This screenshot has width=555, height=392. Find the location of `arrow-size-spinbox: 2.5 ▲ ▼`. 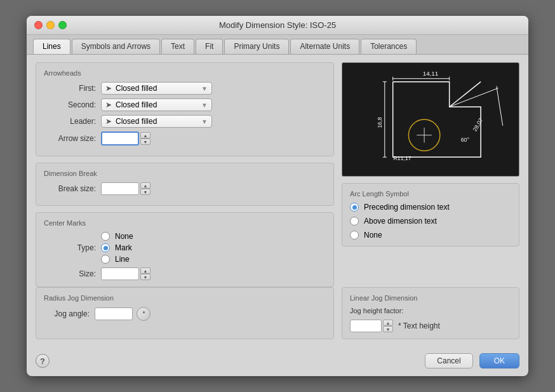

arrow-size-spinbox: 2.5 ▲ ▼ is located at coordinates (126, 139).